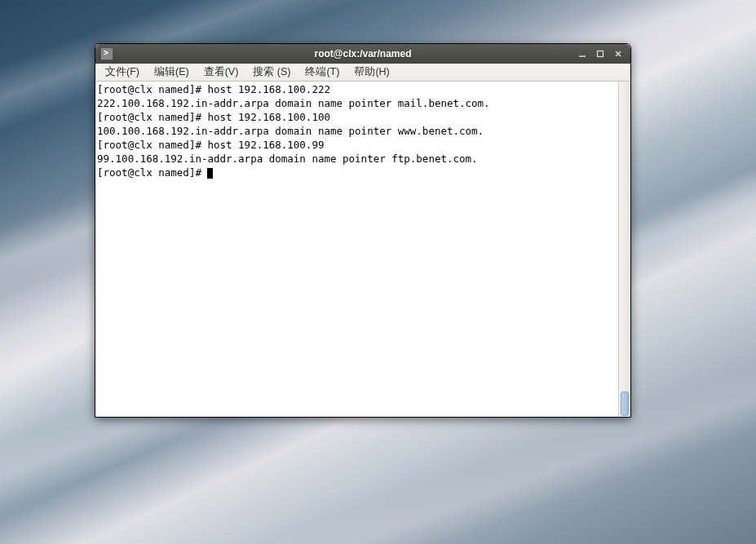 Image resolution: width=756 pixels, height=544 pixels. Describe the element at coordinates (362, 54) in the screenshot. I see `window-title: root@clx:/var/named` at that location.